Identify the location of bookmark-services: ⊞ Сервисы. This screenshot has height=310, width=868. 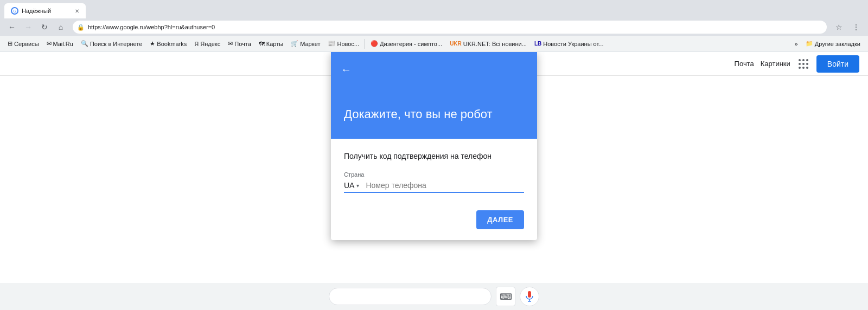
(23, 43).